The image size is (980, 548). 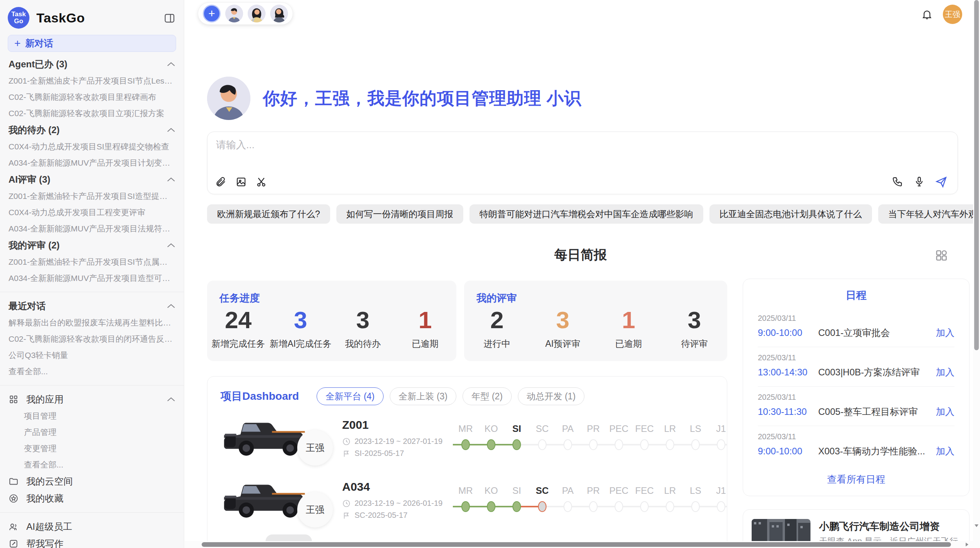 I want to click on add-agent-button: +, so click(x=212, y=14).